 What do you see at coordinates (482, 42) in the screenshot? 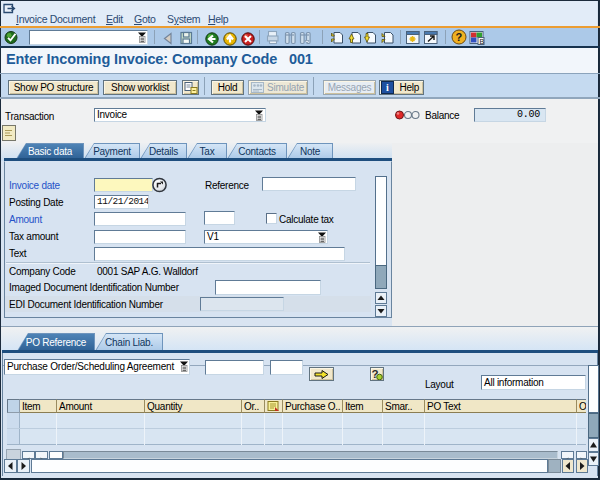
I see `svg-text: B` at bounding box center [482, 42].